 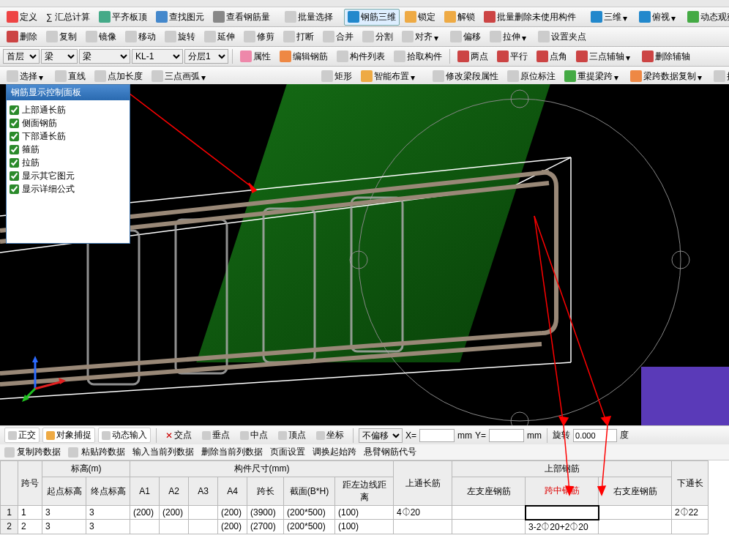 What do you see at coordinates (506, 436) in the screenshot?
I see `y-input` at bounding box center [506, 436].